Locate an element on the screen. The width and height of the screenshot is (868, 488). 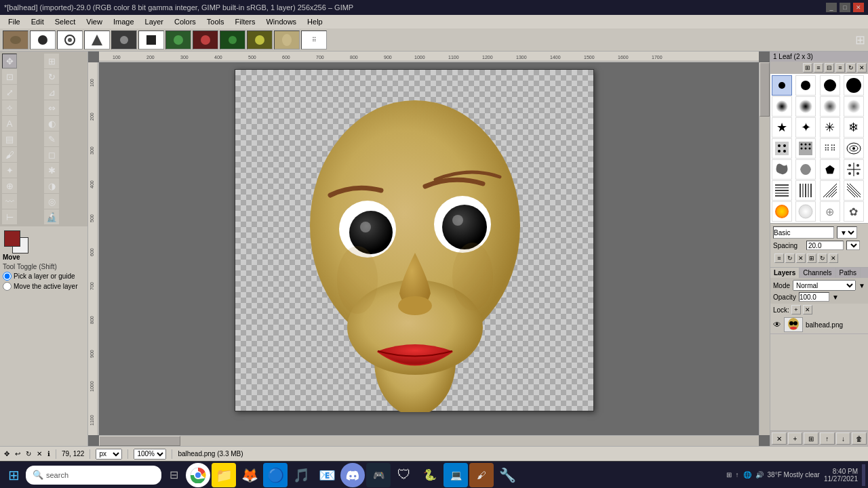
task-view-button: ⊟ is located at coordinates (174, 475).